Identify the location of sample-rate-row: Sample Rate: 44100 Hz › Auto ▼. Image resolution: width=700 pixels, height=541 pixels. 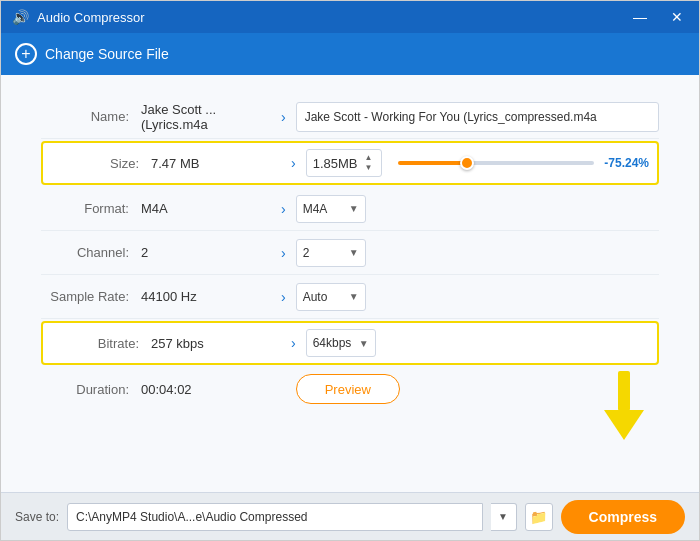
(350, 297).